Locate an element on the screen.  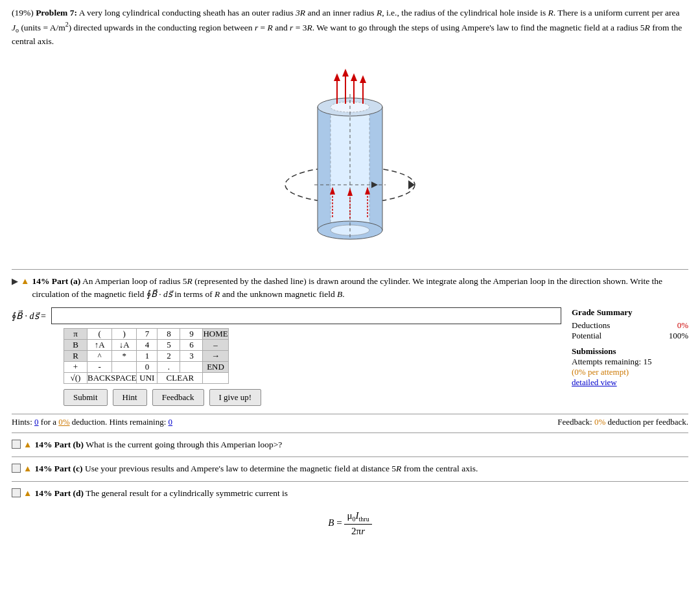
part-c-checkbox is located at coordinates (16, 468).